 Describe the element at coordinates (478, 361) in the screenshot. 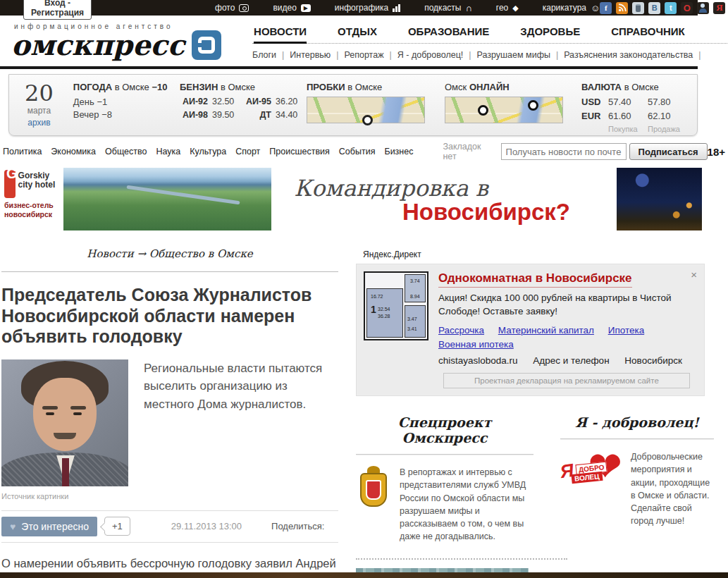

I see `ad-domain: chistayasloboda.ru` at that location.